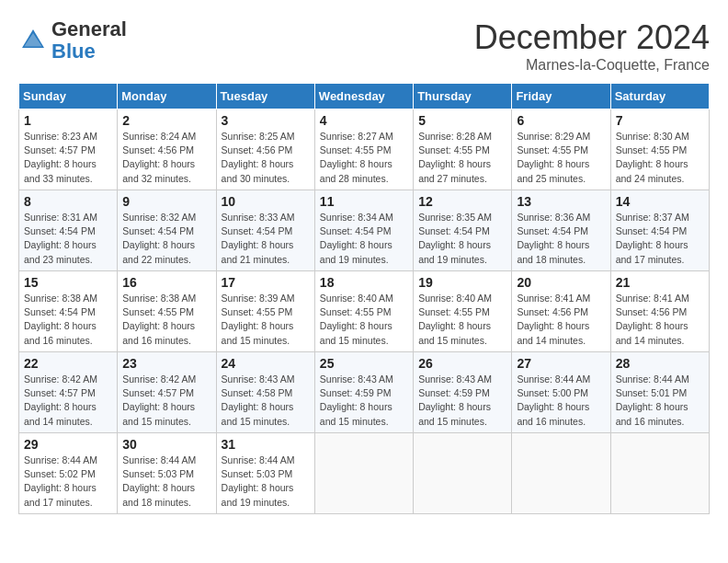  What do you see at coordinates (462, 239) in the screenshot?
I see `day-info: Sunrise: 8:35 AM Sunset: 4:54 PM Dayligh…` at bounding box center [462, 239].